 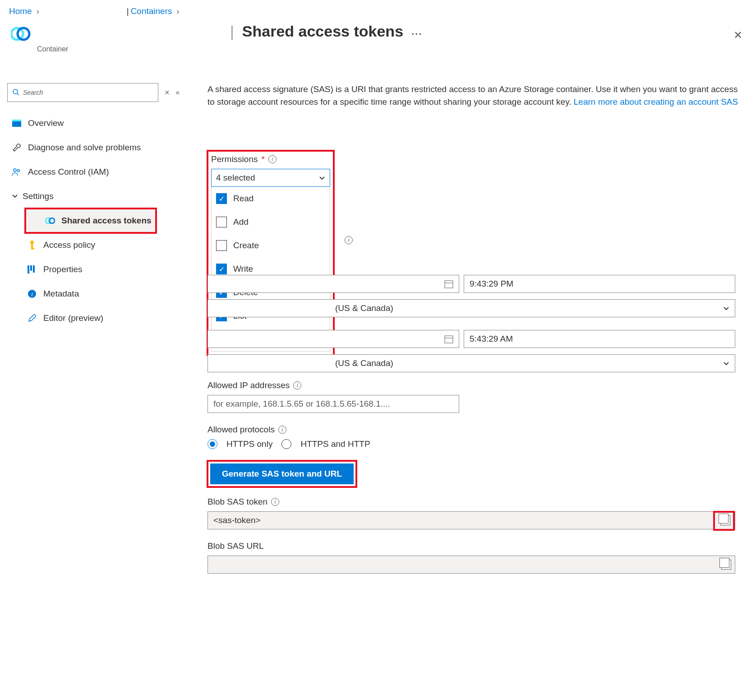 What do you see at coordinates (449, 284) in the screenshot?
I see `calendar-icon` at bounding box center [449, 284].